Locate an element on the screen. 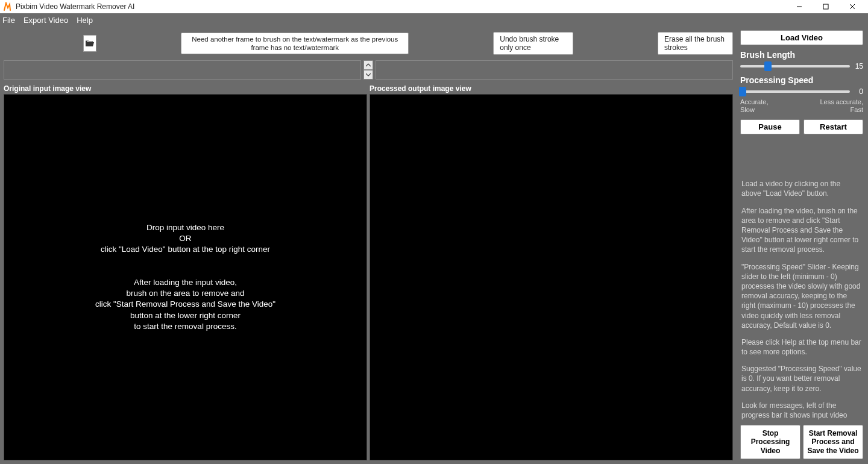  info-p5: Suggested "Processing Speed" value is 0.… is located at coordinates (802, 378).